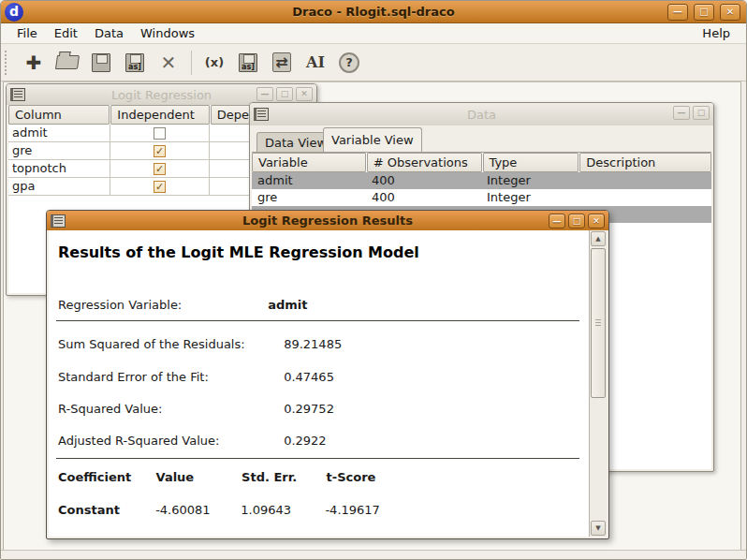 The height and width of the screenshot is (560, 747). What do you see at coordinates (287, 305) in the screenshot?
I see `regression-variable-value: admit` at bounding box center [287, 305].